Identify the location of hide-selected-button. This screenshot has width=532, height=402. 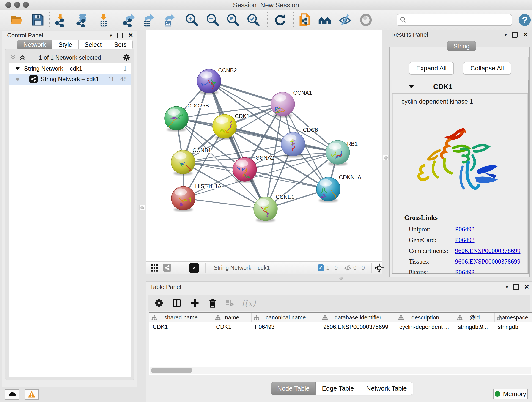
(345, 20).